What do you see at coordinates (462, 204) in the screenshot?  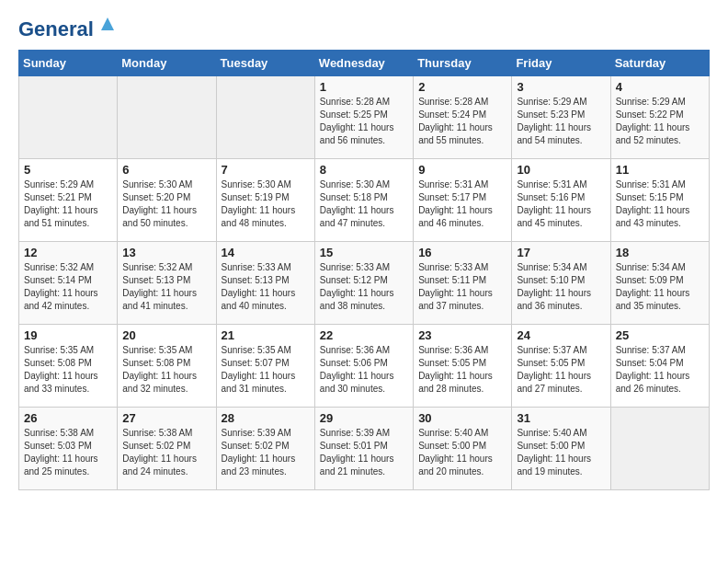 I see `cell-info: Sunrise: 5:31 AMSunset: 5:17 PMDaylight:…` at bounding box center [462, 204].